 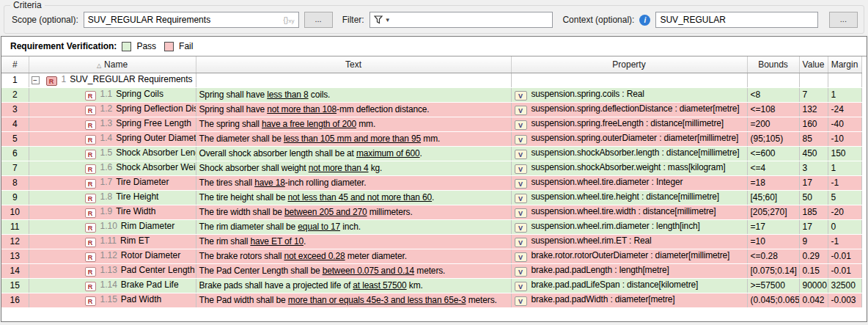 I want to click on value-cell: 7, so click(x=814, y=95).